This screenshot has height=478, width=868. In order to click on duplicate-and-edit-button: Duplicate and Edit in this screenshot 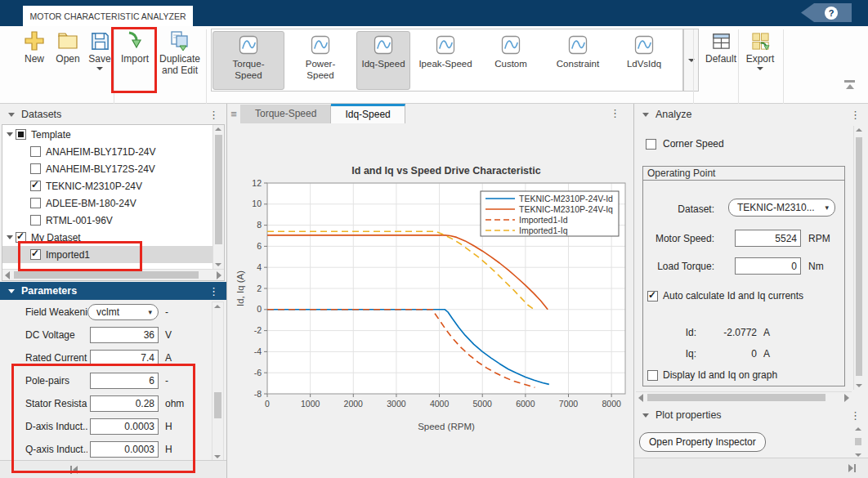, I will do `click(180, 59)`.